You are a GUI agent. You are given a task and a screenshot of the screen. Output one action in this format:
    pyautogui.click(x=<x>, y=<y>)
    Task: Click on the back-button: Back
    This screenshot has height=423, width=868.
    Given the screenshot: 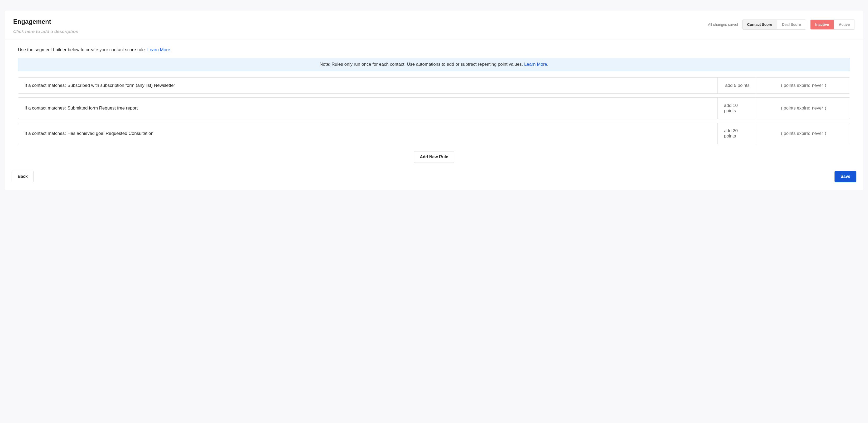 What is the action you would take?
    pyautogui.click(x=23, y=177)
    